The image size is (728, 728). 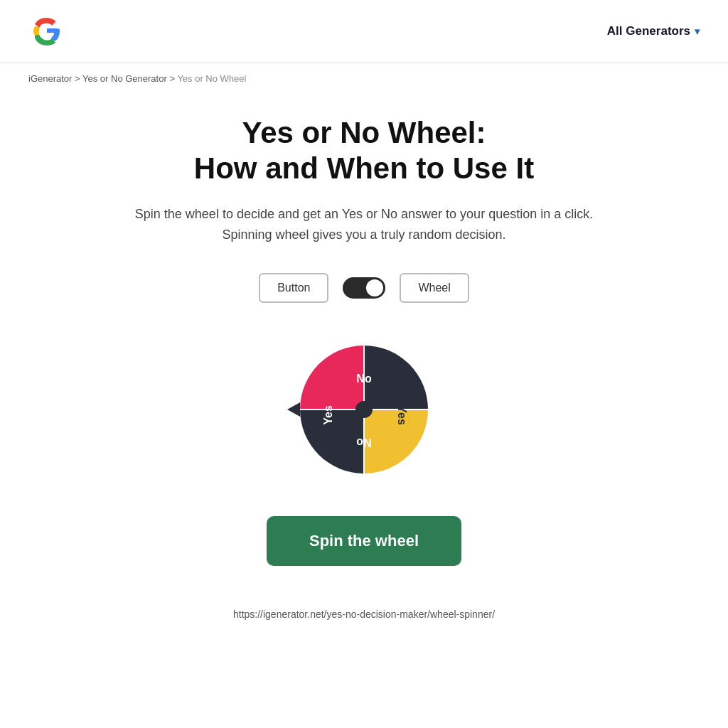 I want to click on wheel-mode-option: Wheel, so click(x=434, y=288).